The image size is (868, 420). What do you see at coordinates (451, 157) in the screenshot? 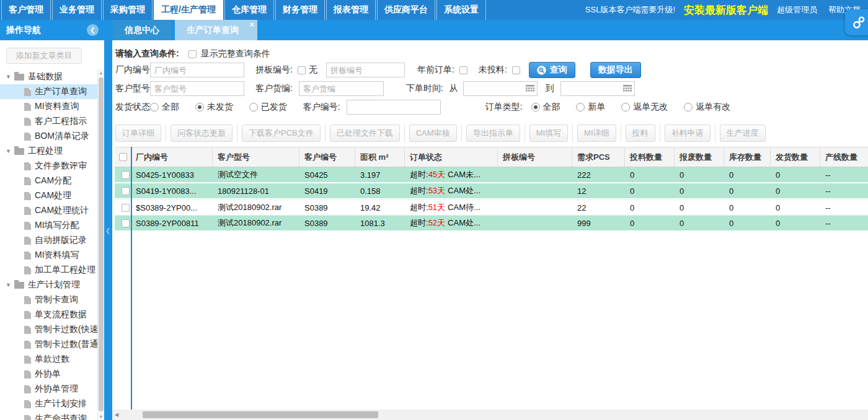
I see `column-header: 订单状态` at bounding box center [451, 157].